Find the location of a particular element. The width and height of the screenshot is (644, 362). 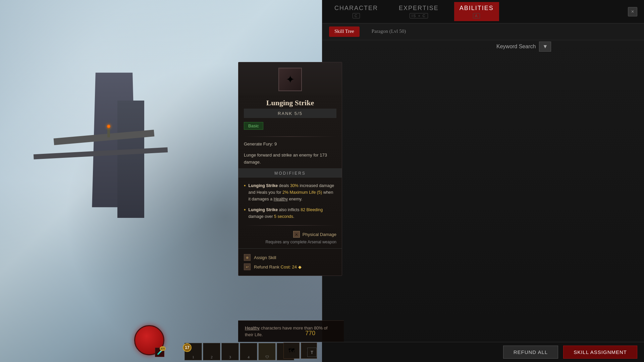

t-key-badge: T is located at coordinates (312, 352).